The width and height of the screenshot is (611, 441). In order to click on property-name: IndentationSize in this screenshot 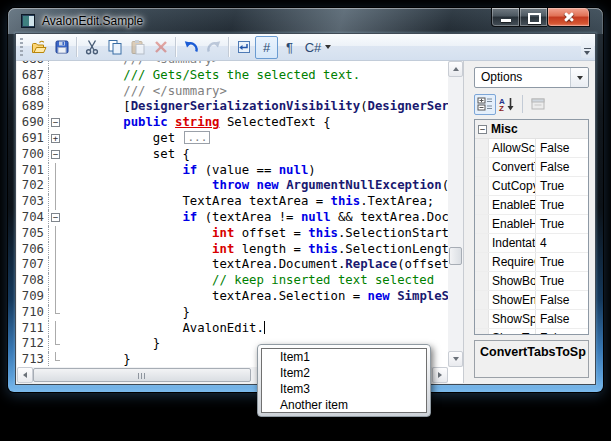, I will do `click(512, 243)`.